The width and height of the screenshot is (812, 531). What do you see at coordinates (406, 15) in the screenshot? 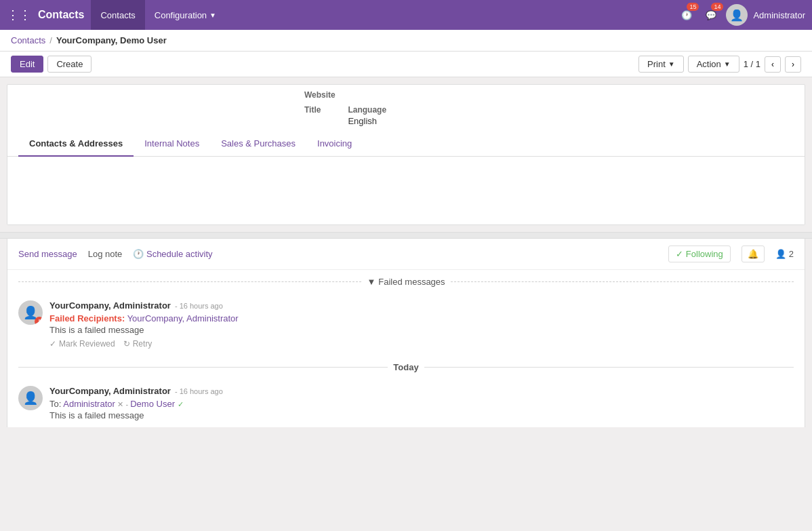
I see `navbar: ⋮⋮ Contacts Contacts Configuration ▼ 🕐 1…` at bounding box center [406, 15].